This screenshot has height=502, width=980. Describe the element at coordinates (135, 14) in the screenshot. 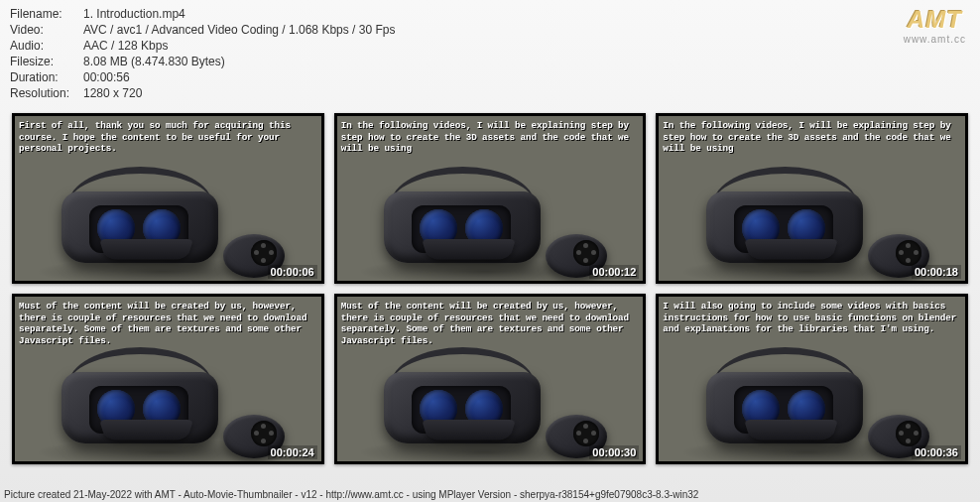

I see `filename-value: 1. Introduction.mp4` at that location.